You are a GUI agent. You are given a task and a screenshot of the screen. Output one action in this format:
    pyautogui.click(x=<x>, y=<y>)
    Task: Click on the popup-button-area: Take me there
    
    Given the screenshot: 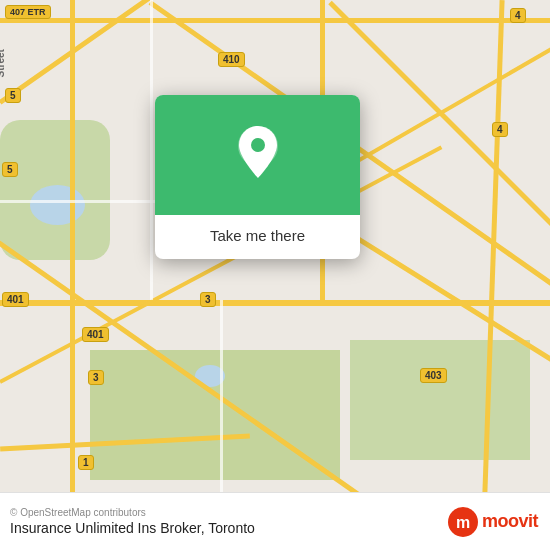 What is the action you would take?
    pyautogui.click(x=258, y=237)
    